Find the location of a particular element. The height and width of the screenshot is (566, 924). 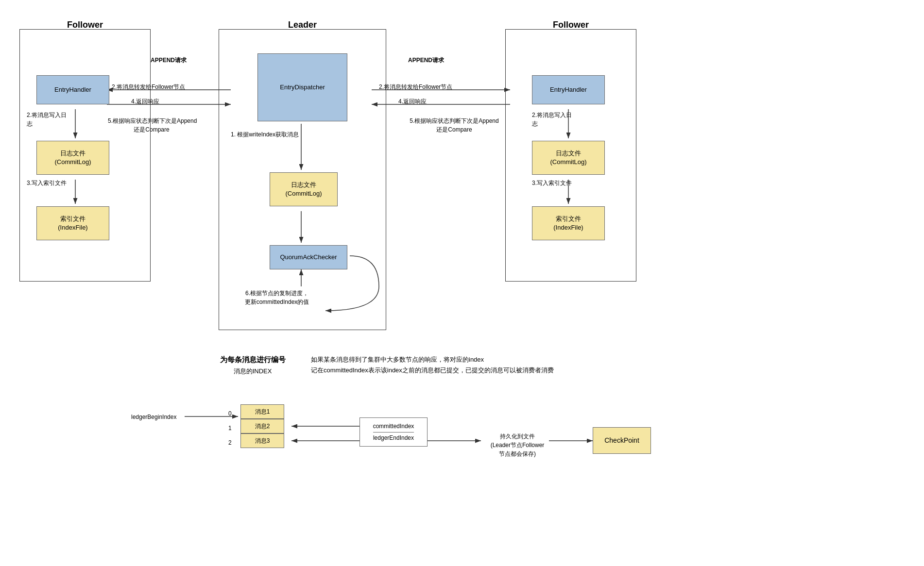

step4-return-right-label: 4.返回响应 is located at coordinates (412, 101).